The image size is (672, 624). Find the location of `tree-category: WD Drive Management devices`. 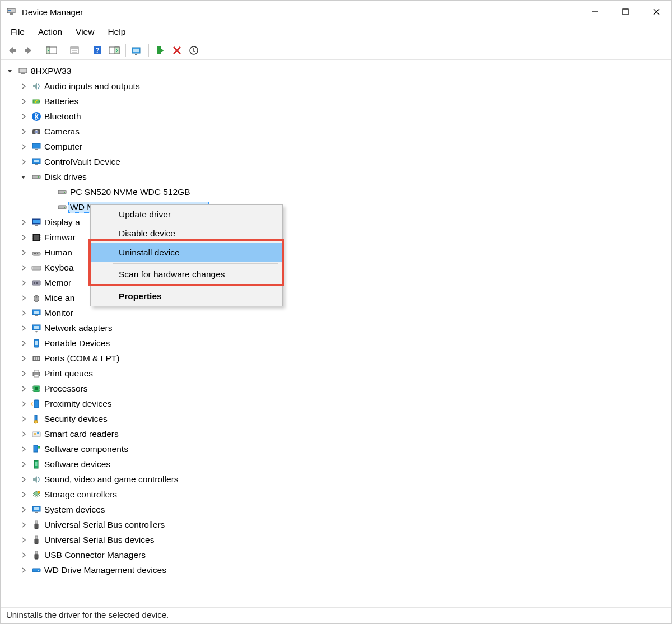

tree-category: WD Drive Management devices is located at coordinates (336, 570).